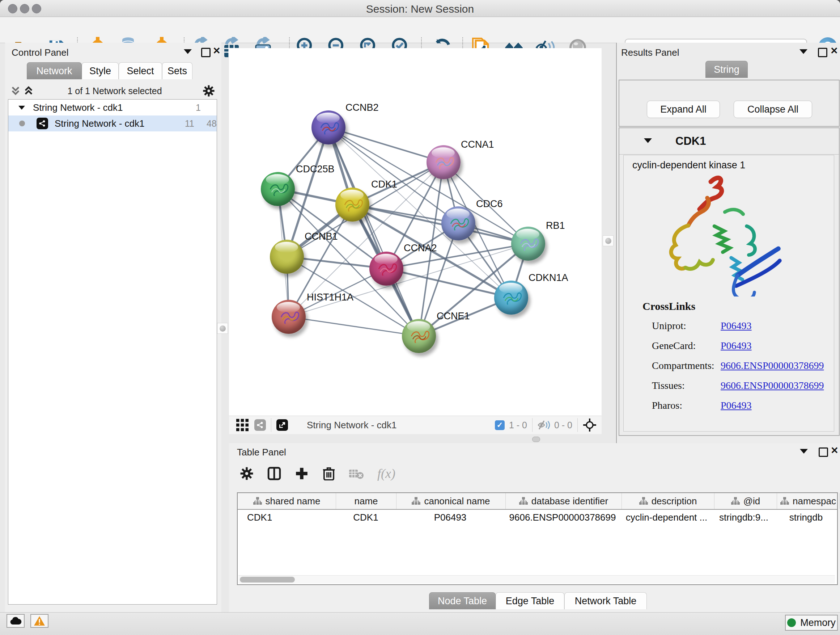 The height and width of the screenshot is (635, 840). Describe the element at coordinates (242, 425) in the screenshot. I see `birdseye-grid-icon` at that location.